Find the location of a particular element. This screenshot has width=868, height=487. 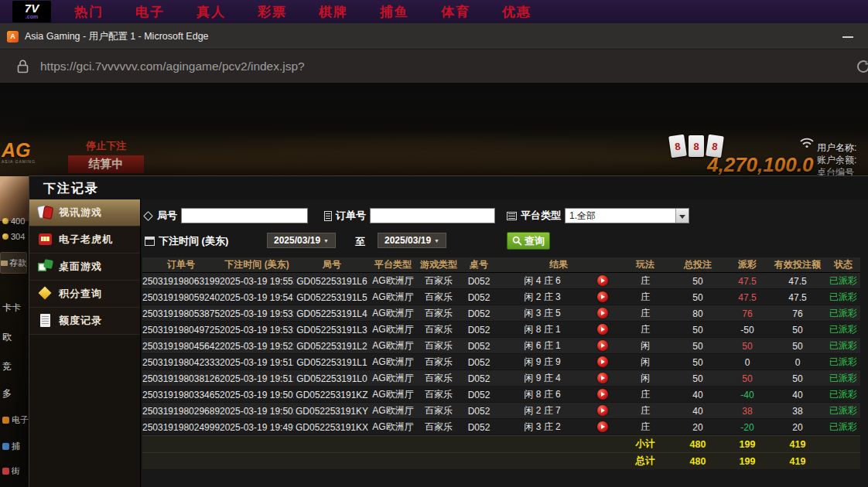

round-input is located at coordinates (244, 216).